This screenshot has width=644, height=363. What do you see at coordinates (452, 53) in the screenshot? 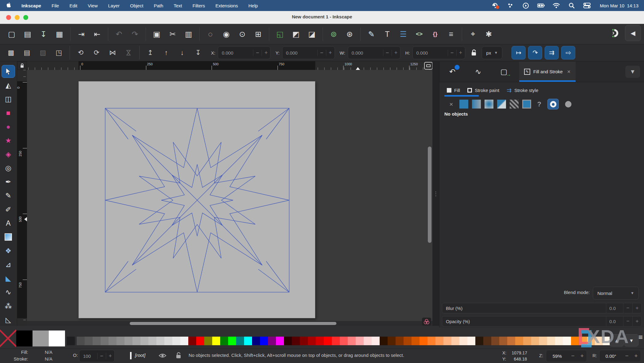
I see `decrement-button: −` at bounding box center [452, 53].